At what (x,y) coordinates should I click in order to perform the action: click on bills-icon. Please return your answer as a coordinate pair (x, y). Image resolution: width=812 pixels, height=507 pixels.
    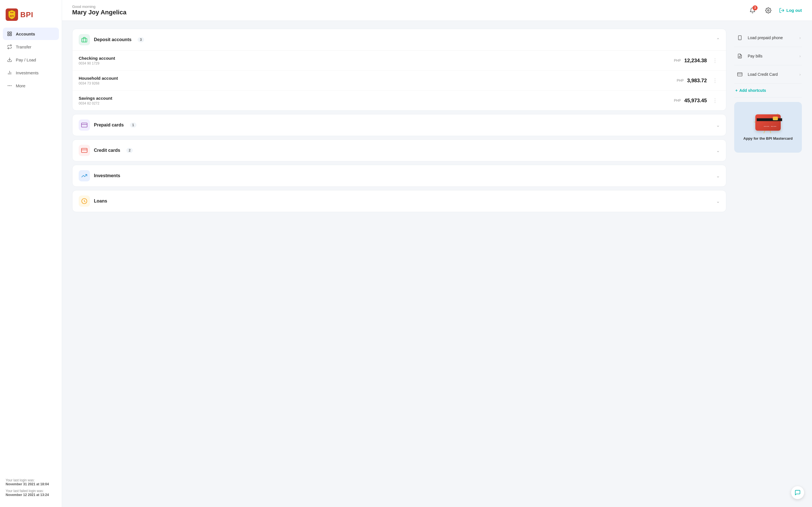
    Looking at the image, I should click on (740, 56).